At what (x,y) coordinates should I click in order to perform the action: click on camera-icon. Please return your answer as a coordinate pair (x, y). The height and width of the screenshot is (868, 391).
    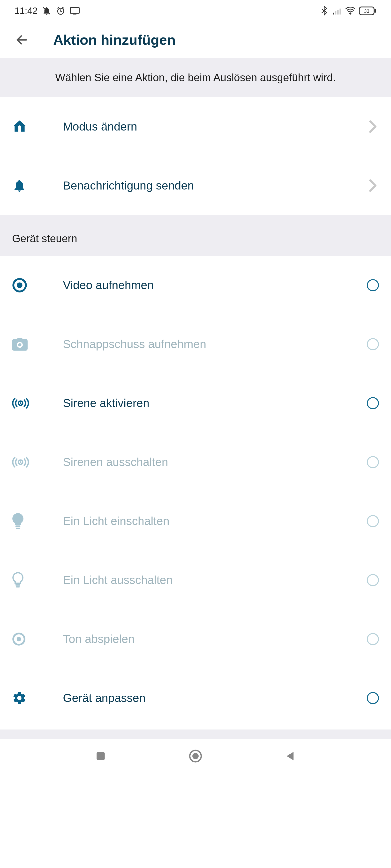
    Looking at the image, I should click on (23, 344).